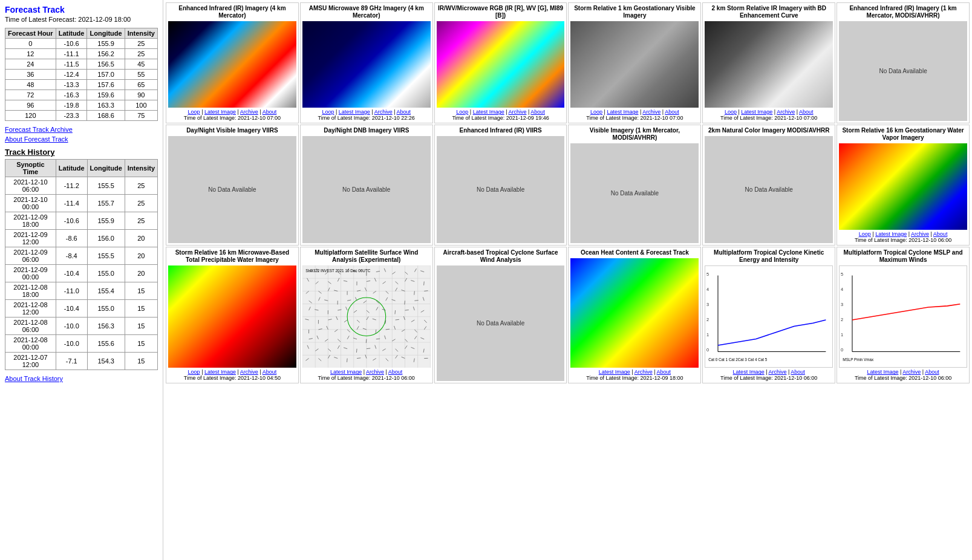 Image resolution: width=972 pixels, height=560 pixels. What do you see at coordinates (81, 129) in the screenshot?
I see `forecast-track-archive-link: Forecast Track Archive` at bounding box center [81, 129].